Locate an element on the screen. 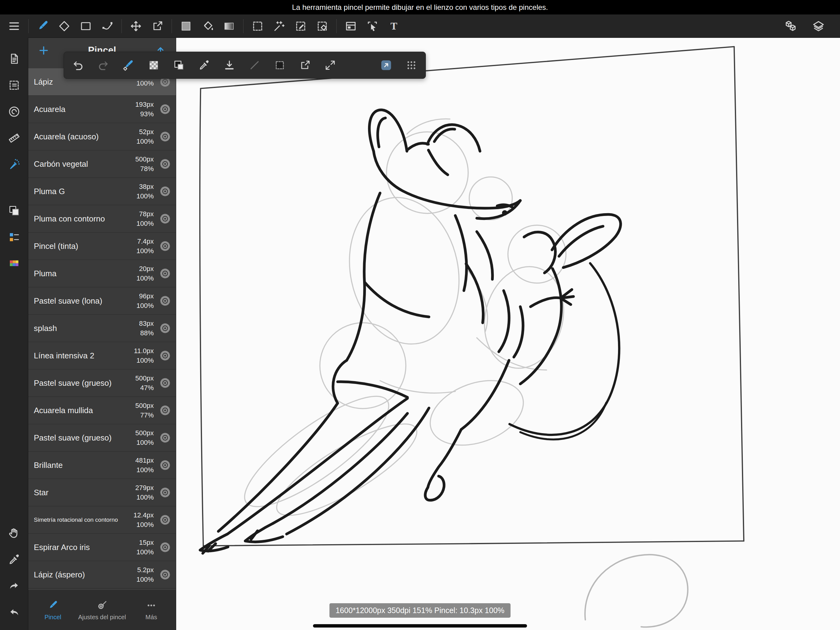 The image size is (840, 630). transparent-color-button is located at coordinates (154, 65).